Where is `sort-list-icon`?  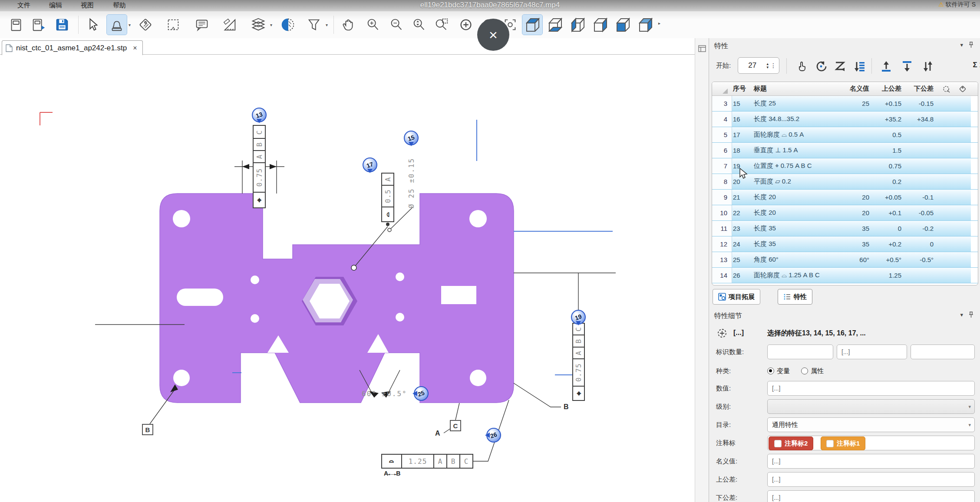
sort-list-icon is located at coordinates (859, 66).